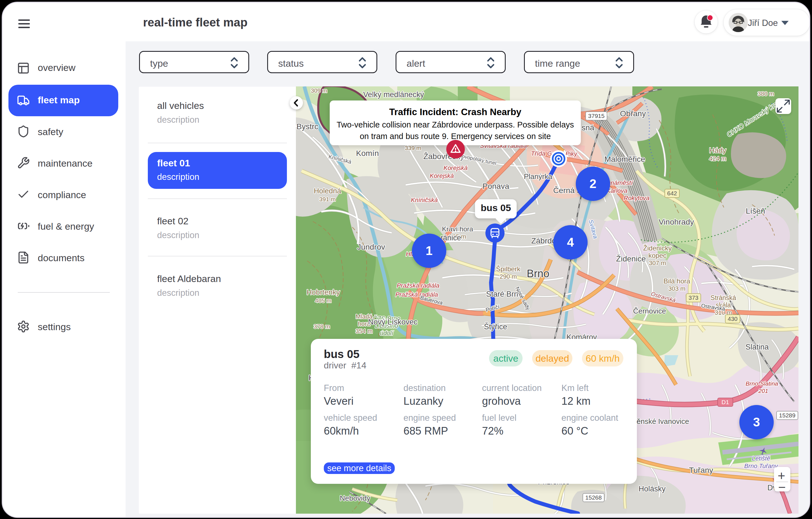 The image size is (812, 519). What do you see at coordinates (544, 241) in the screenshot?
I see `svg-text: Zábrdo` at bounding box center [544, 241].